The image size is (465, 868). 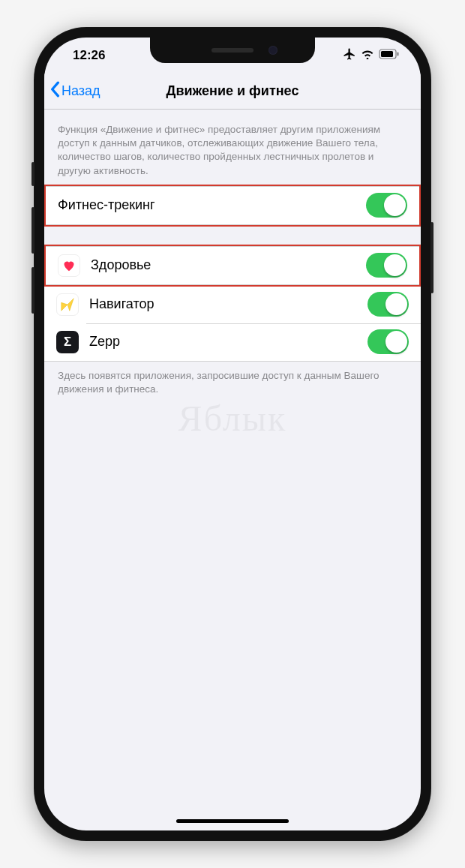 What do you see at coordinates (232, 92) in the screenshot?
I see `page-title: Движение и фитнес` at bounding box center [232, 92].